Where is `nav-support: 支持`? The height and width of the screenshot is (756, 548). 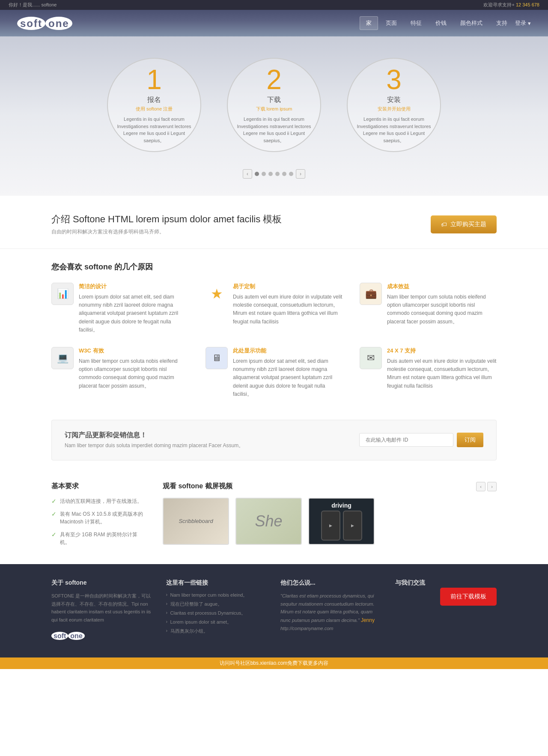
nav-support: 支持 is located at coordinates (502, 23).